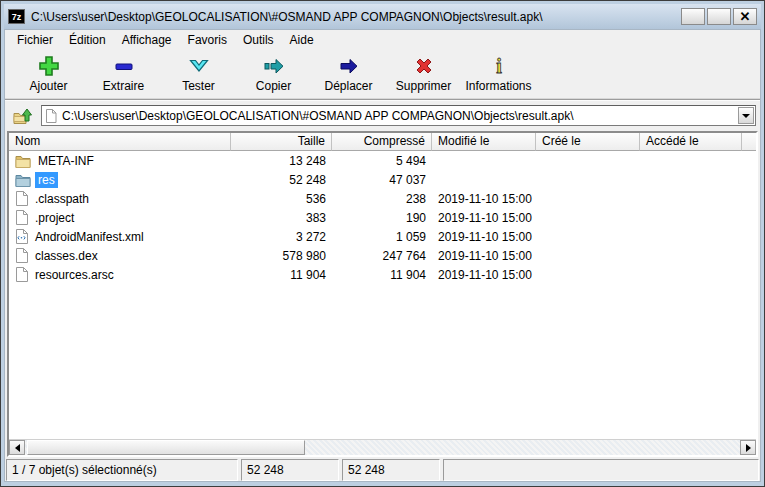 This screenshot has height=487, width=765. I want to click on svg-text: i, so click(499, 66).